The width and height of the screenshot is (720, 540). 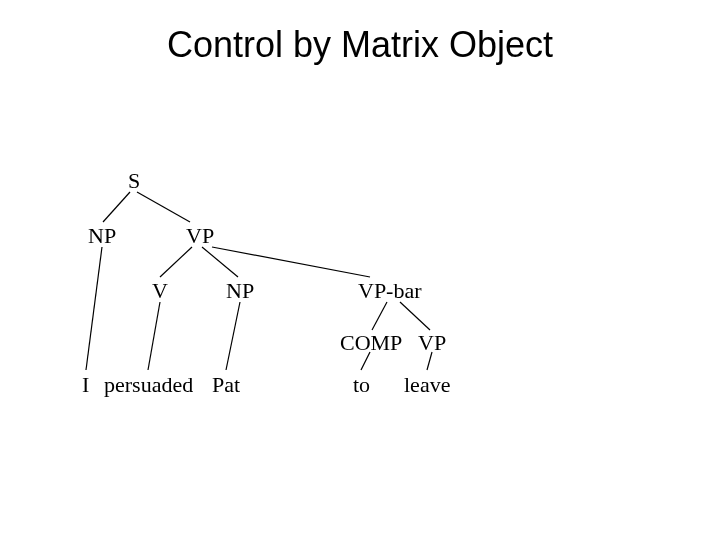 I want to click on node-VP-inner: VP, so click(x=432, y=343).